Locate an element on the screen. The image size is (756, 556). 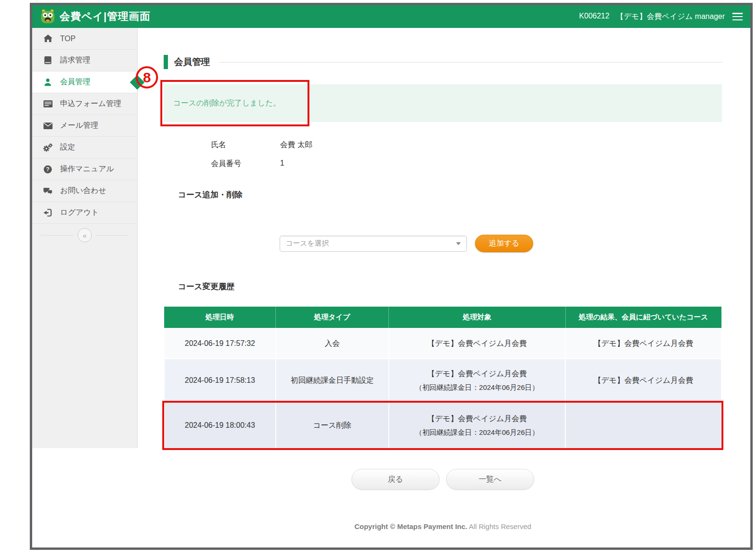
col-header-target: 処理対象 is located at coordinates (477, 318).